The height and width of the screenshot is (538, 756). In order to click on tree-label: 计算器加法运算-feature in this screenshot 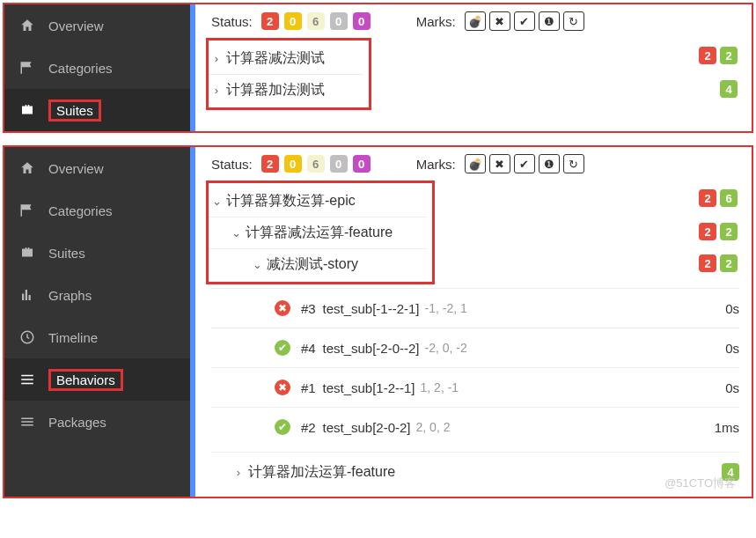, I will do `click(485, 472)`.